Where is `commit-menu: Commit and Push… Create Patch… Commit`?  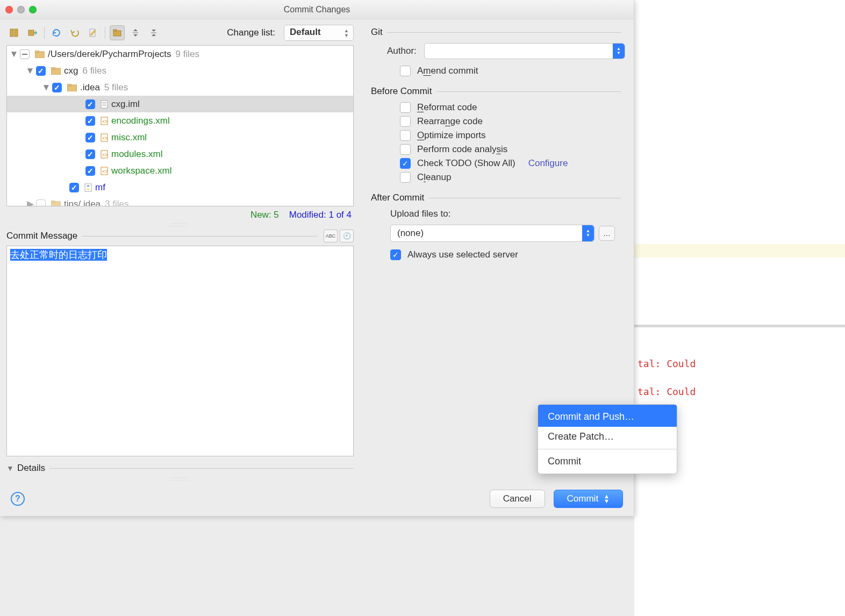
commit-menu: Commit and Push… Create Patch… Commit is located at coordinates (607, 439).